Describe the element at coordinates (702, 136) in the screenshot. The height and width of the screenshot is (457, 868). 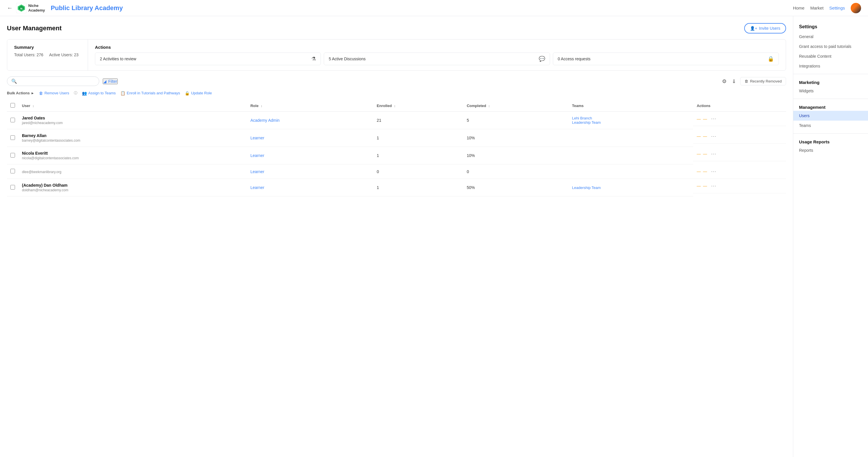
I see `dash-button-1: — —` at that location.